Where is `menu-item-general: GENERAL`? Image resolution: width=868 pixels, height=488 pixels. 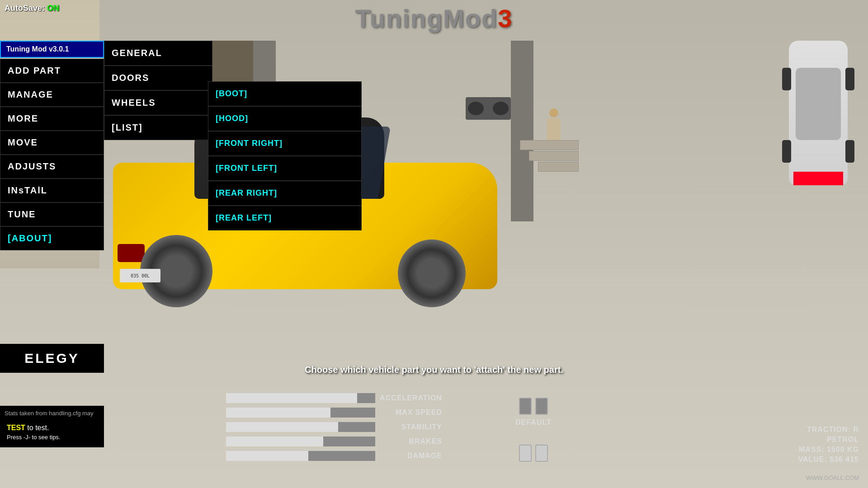 menu-item-general: GENERAL is located at coordinates (158, 53).